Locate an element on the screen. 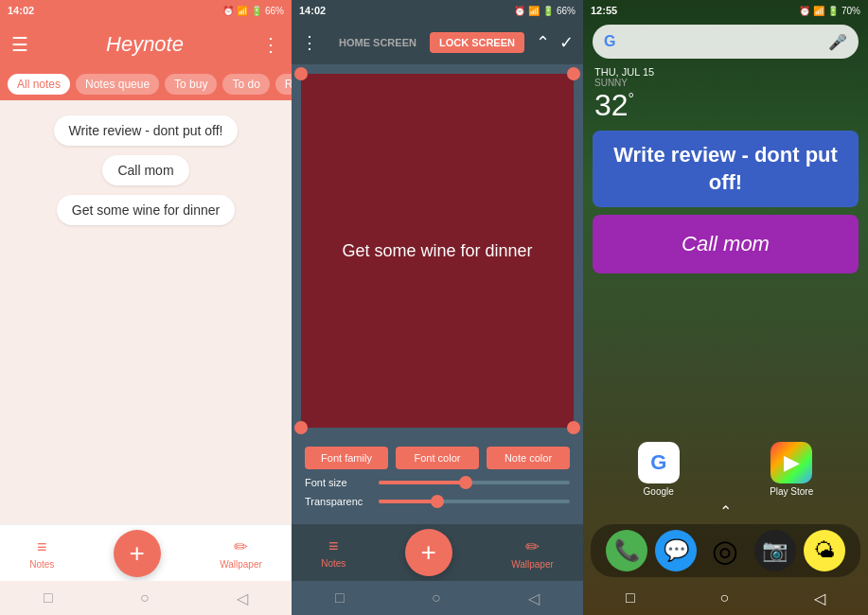 The height and width of the screenshot is (615, 868). nav-notes: ≡ Notes is located at coordinates (42, 554).